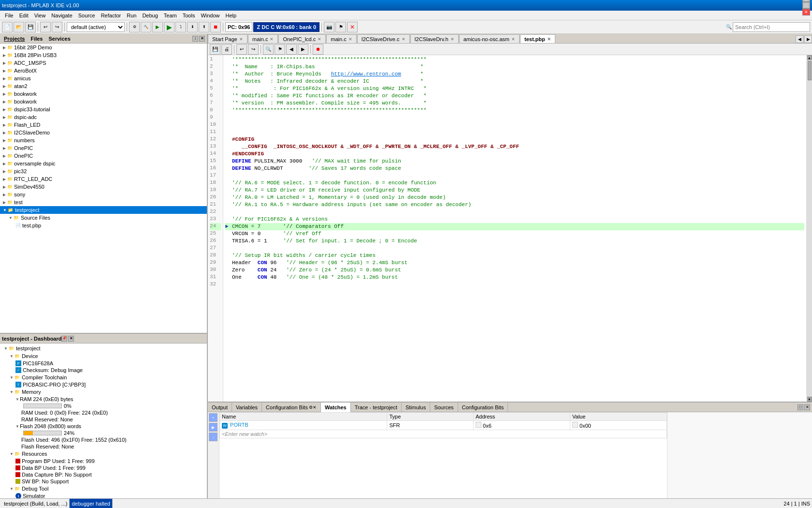 Image resolution: width=812 pixels, height=508 pixels. Describe the element at coordinates (213, 427) in the screenshot. I see `watch-run-btn: ▶` at that location.